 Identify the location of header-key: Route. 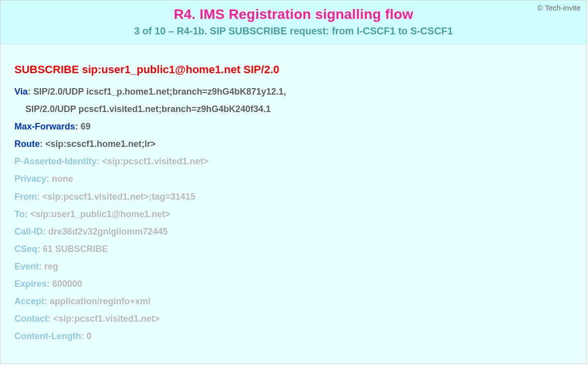
(27, 144).